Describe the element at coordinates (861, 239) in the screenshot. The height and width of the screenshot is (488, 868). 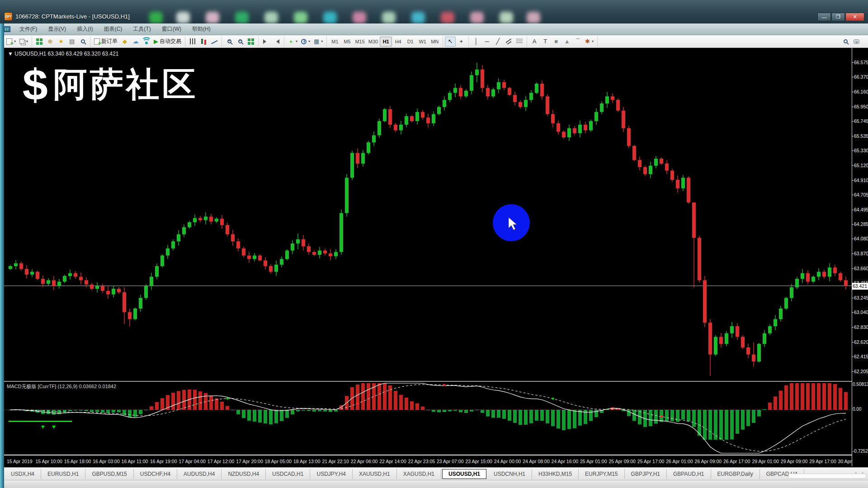
I see `price-tick: 64.080` at that location.